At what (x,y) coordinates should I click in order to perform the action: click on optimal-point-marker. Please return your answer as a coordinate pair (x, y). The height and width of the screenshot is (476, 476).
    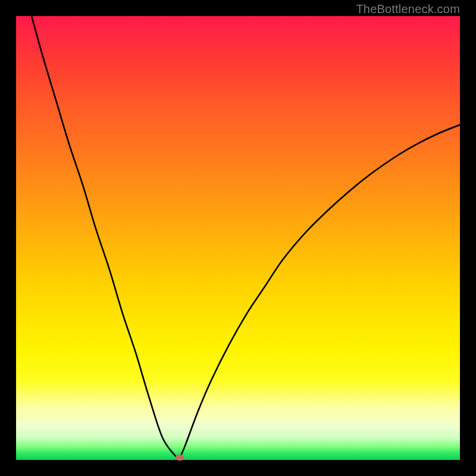
    Looking at the image, I should click on (180, 458).